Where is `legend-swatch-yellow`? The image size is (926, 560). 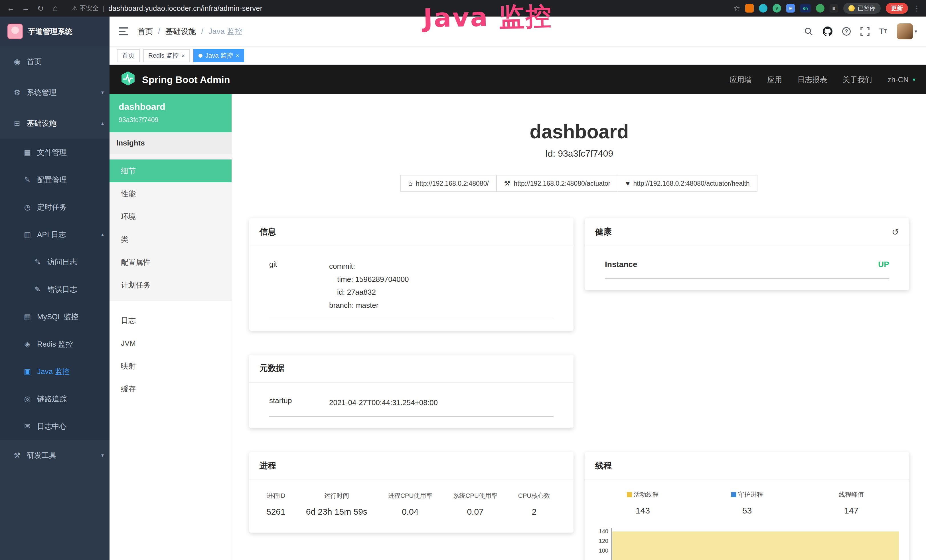
legend-swatch-yellow is located at coordinates (629, 495).